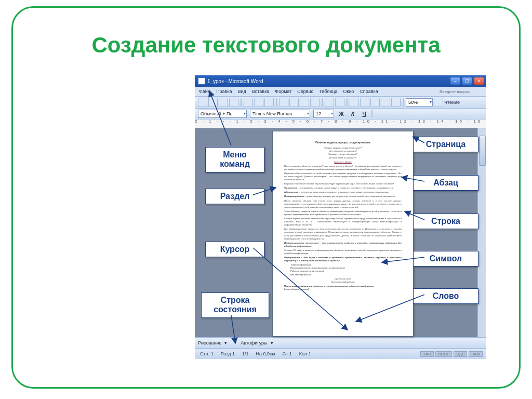 Image resolution: width=532 pixels, height=399 pixels. Describe the element at coordinates (340, 91) in the screenshot. I see `menu-bar: Файл Правка Вид Вставка Формат Сервис Та…` at that location.